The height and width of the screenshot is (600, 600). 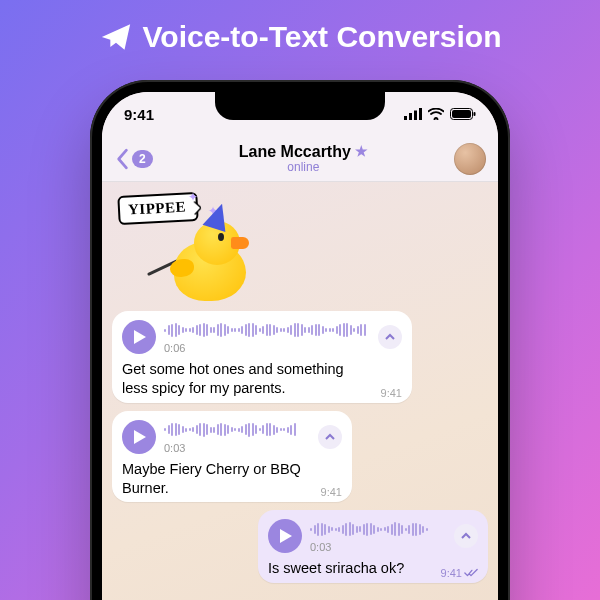 What do you see at coordinates (232, 457) in the screenshot?
I see `voice-message-incoming: 0:03 Maybe Fiery Cherry or BBQ Burner. 9…` at bounding box center [232, 457].